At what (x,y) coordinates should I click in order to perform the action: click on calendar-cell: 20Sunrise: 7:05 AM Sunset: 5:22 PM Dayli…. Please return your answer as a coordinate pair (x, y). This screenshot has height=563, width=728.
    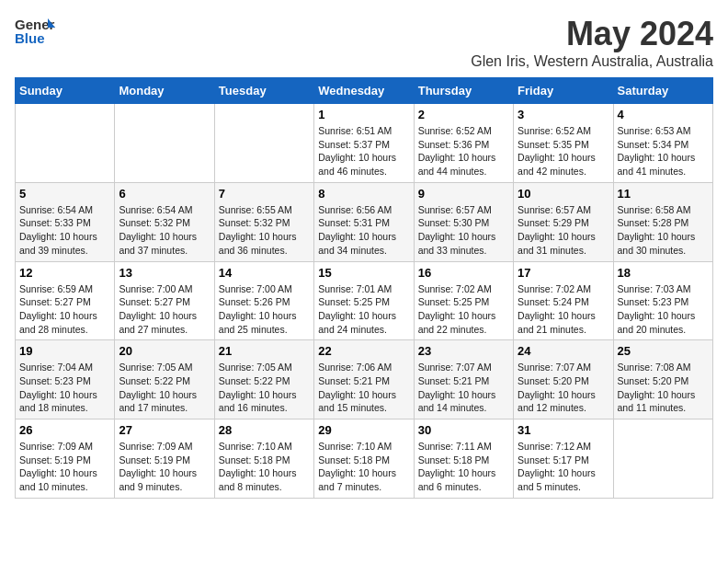
    Looking at the image, I should click on (165, 380).